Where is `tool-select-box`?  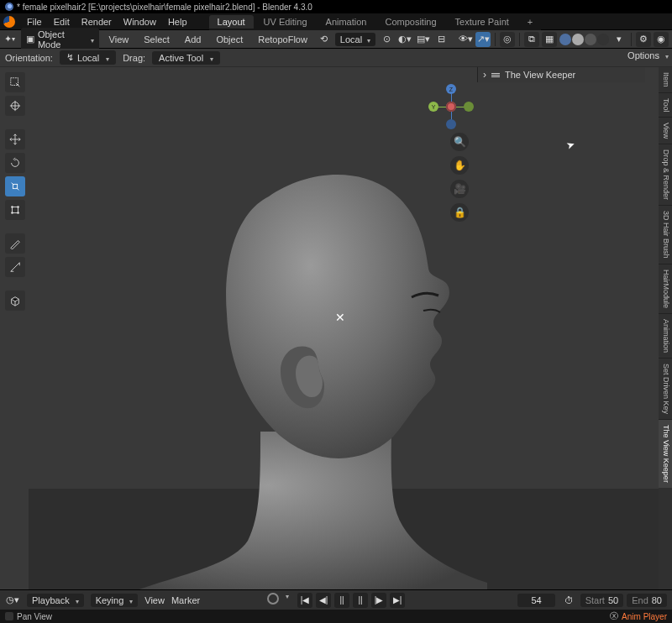 tool-select-box is located at coordinates (15, 82).